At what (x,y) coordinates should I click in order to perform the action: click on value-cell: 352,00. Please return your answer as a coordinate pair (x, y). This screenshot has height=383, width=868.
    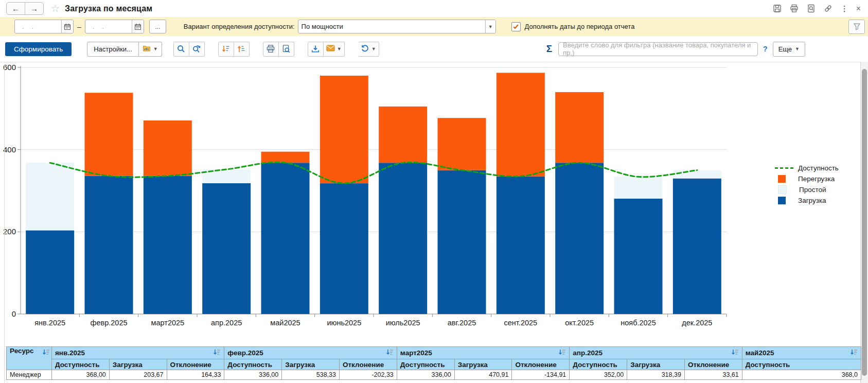
    Looking at the image, I should click on (598, 375).